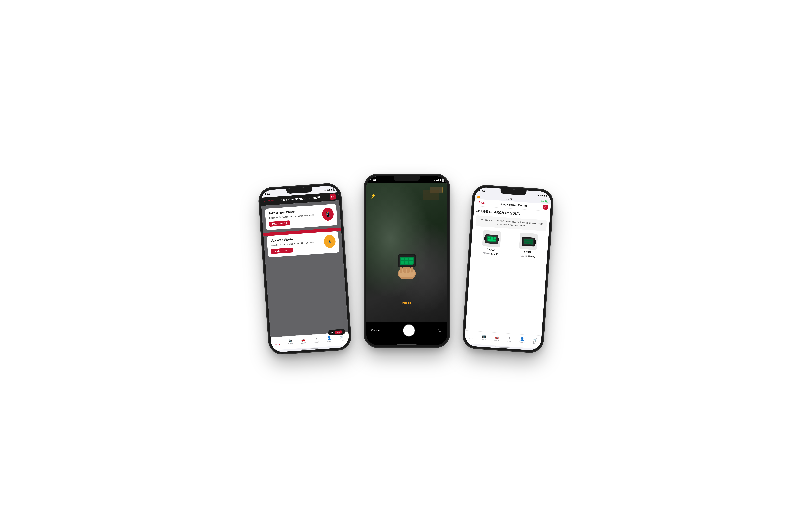 The height and width of the screenshot is (528, 812). Describe the element at coordinates (479, 197) in the screenshot. I see `inner-wifi-3: 📶` at that location.